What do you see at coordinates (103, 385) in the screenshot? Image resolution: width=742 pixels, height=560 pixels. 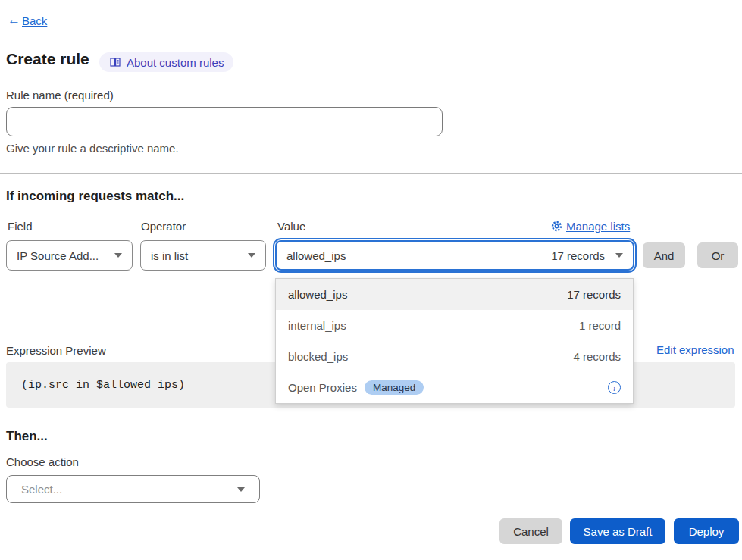 I see `expression-code: (ip.src in $allowed_ips)` at bounding box center [103, 385].